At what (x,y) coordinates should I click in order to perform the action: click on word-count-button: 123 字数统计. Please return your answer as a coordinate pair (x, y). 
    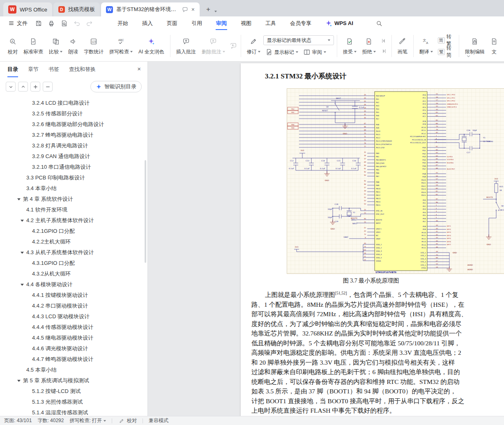
    Looking at the image, I should click on (94, 46).